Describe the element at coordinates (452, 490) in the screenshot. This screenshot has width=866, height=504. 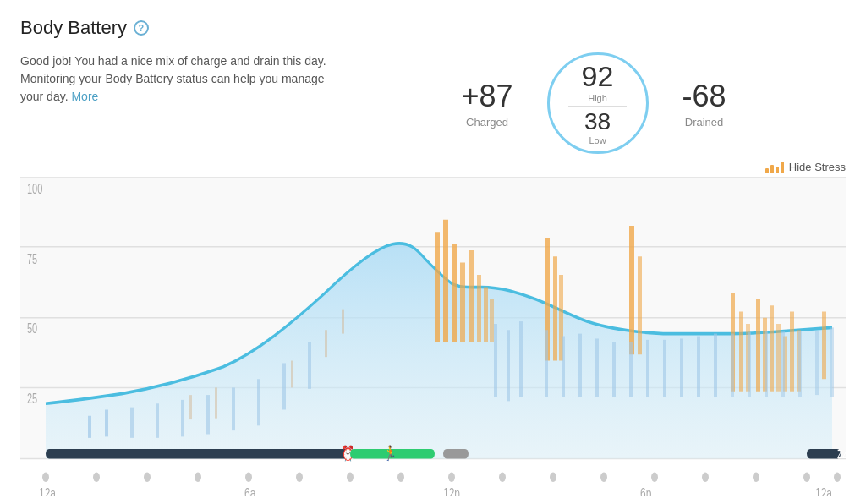
I see `svg-text: 12p` at that location.